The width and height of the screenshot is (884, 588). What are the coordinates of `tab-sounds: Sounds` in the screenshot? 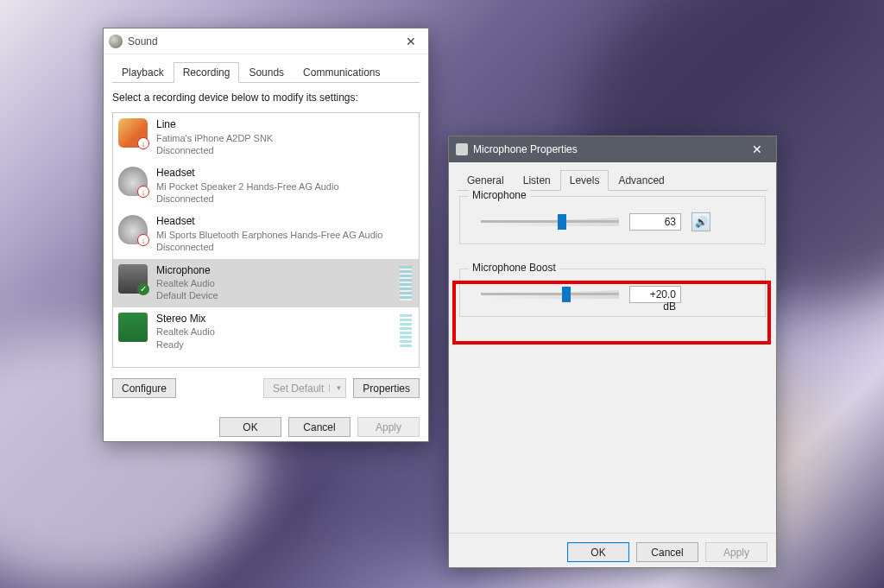 It's located at (266, 73).